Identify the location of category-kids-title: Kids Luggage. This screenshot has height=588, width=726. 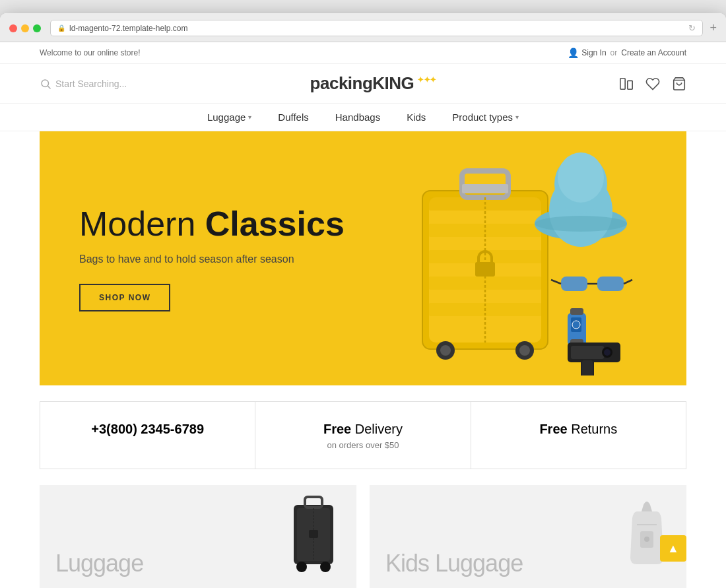
(454, 564).